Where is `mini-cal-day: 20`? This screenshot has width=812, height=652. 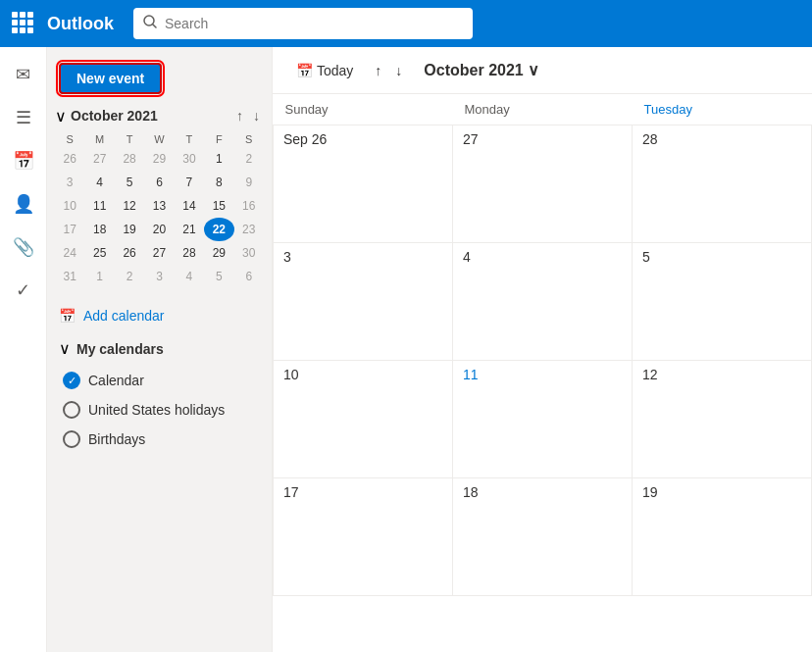
mini-cal-day: 20 is located at coordinates (159, 229).